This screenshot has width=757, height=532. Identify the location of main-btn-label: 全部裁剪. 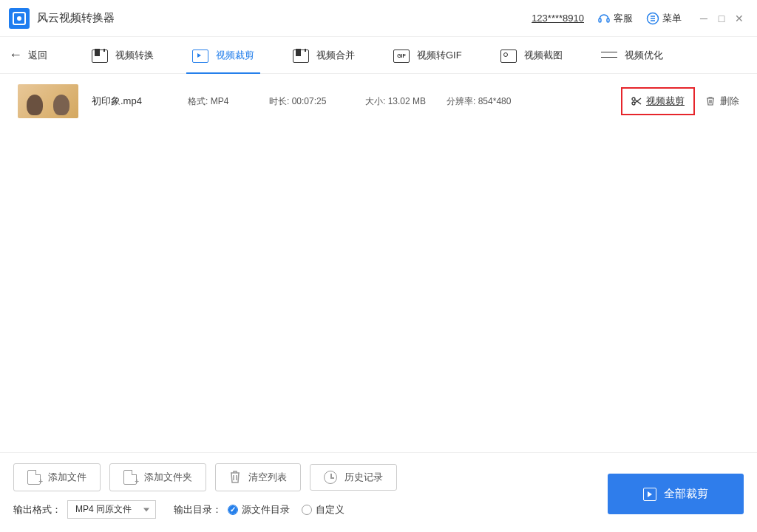
(686, 494).